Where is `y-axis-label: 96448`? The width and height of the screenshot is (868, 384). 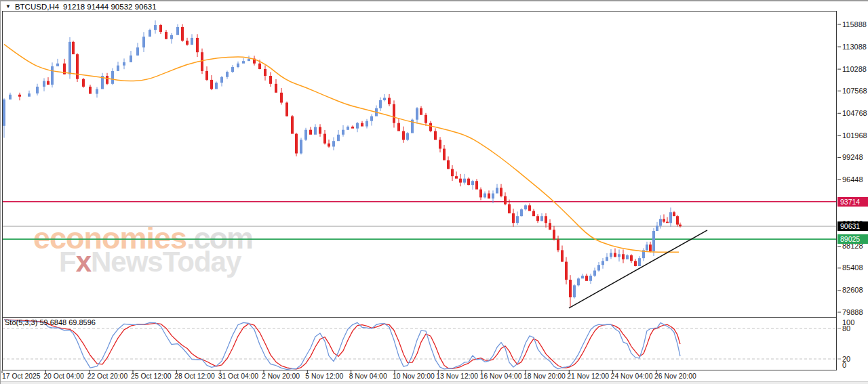 y-axis-label: 96448 is located at coordinates (853, 180).